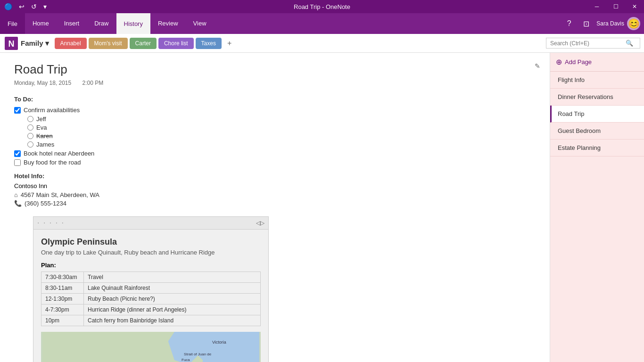  What do you see at coordinates (151, 265) in the screenshot?
I see `plan-label: Plan:` at bounding box center [151, 265].